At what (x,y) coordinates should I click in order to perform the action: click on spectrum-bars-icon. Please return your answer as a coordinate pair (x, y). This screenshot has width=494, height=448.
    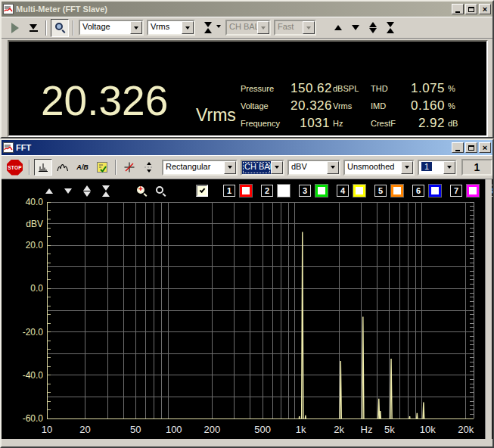
    Looking at the image, I should click on (43, 167).